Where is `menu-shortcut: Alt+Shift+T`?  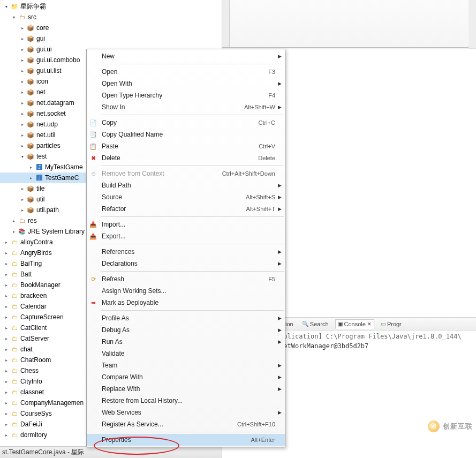
menu-shortcut: Alt+Shift+T is located at coordinates (261, 209).